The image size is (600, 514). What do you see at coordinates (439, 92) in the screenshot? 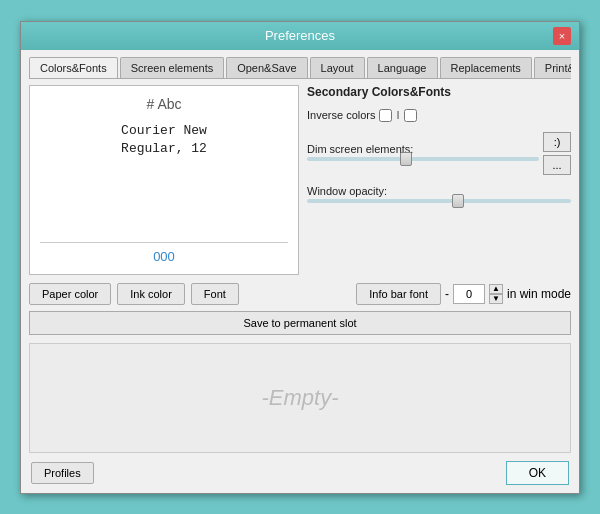
I see `secondary-title: Secondary Colors&Fonts` at bounding box center [439, 92].